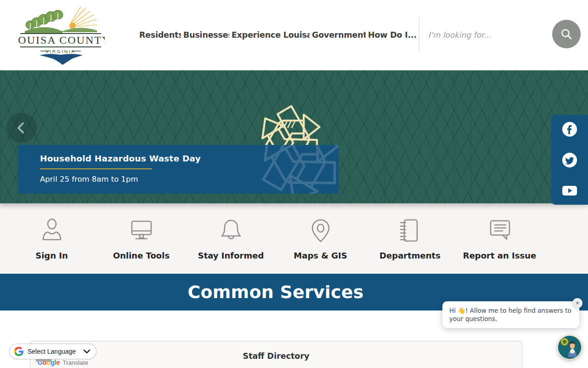  Describe the element at coordinates (500, 256) in the screenshot. I see `quicklink-label: Report an Issue` at that location.